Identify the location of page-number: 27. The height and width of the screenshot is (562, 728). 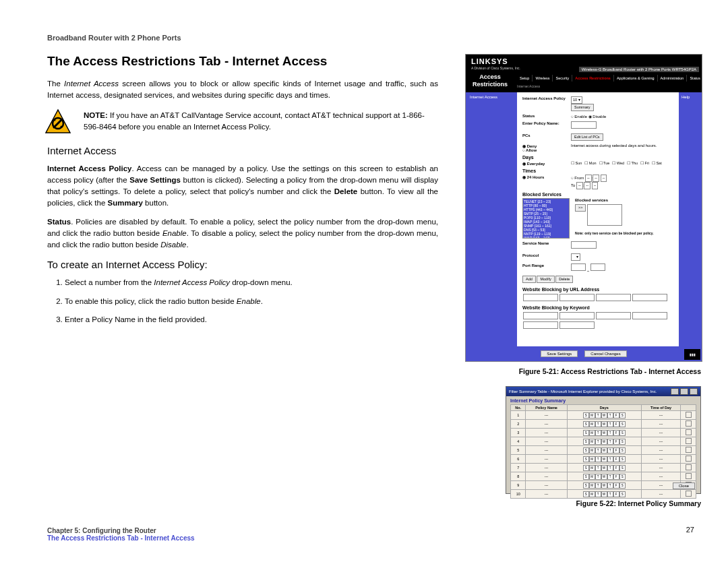
(690, 530).